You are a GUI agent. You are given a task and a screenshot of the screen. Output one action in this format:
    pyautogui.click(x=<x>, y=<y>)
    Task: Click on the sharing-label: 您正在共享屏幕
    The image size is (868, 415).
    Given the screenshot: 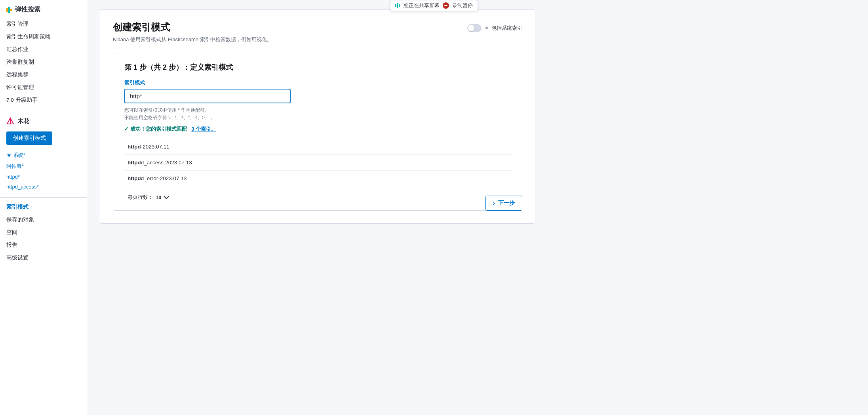 What is the action you would take?
    pyautogui.click(x=421, y=6)
    